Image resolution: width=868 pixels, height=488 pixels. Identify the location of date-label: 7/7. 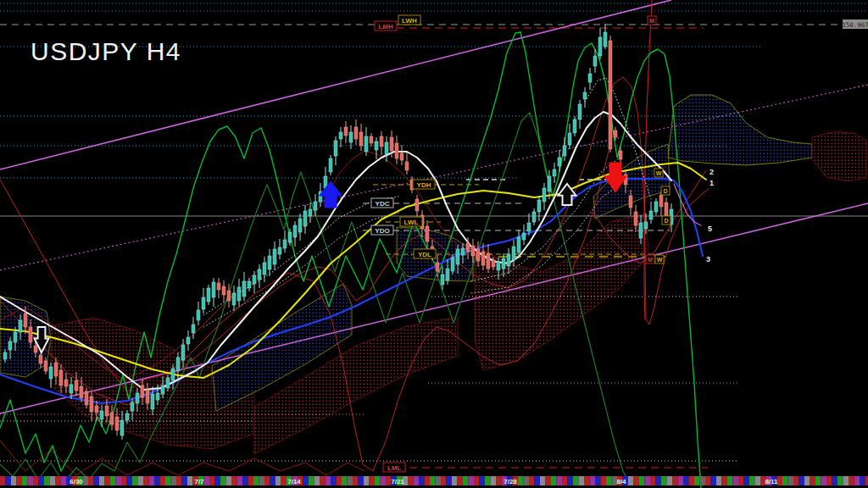
(199, 481).